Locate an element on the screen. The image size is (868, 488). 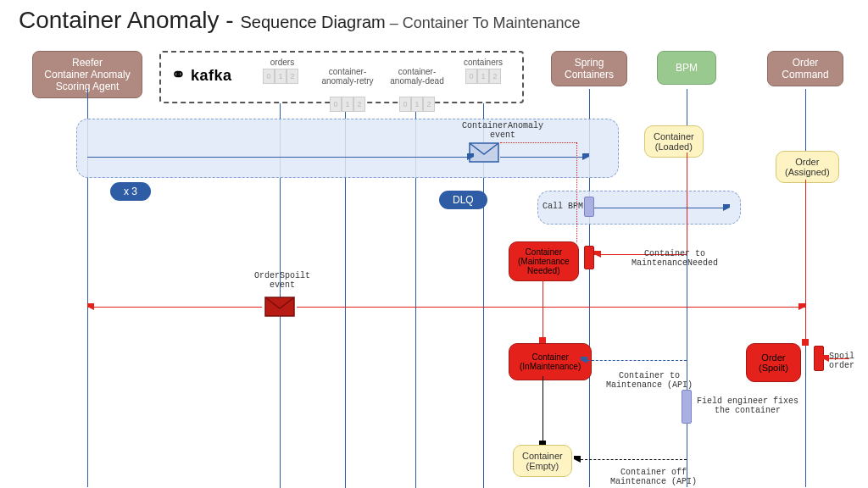
envelope-red-icon is located at coordinates (280, 307).